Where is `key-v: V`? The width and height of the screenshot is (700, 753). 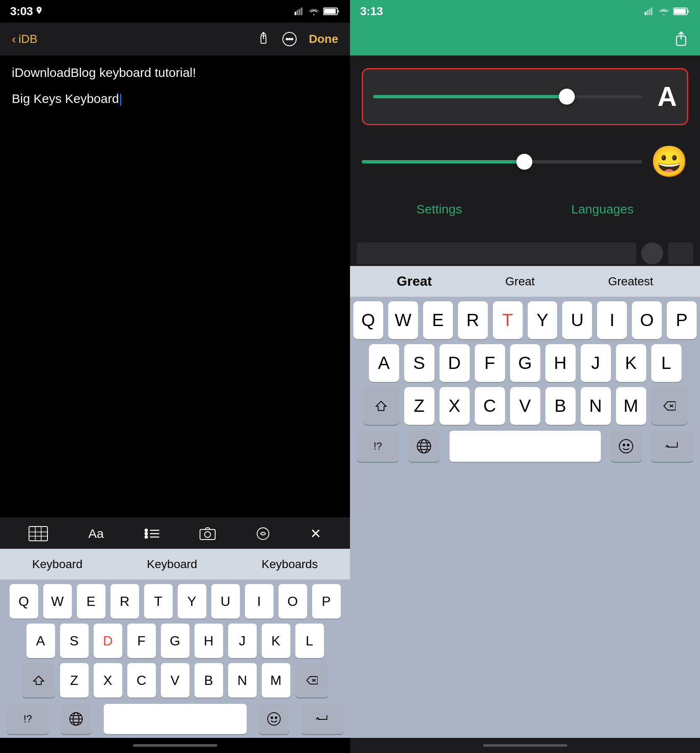
key-v: V is located at coordinates (175, 680).